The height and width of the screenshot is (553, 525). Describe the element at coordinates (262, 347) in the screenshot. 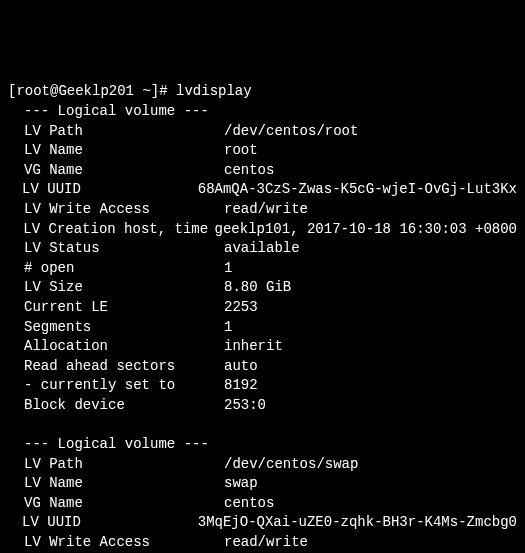

I see `field-row: Allocationinherit` at that location.